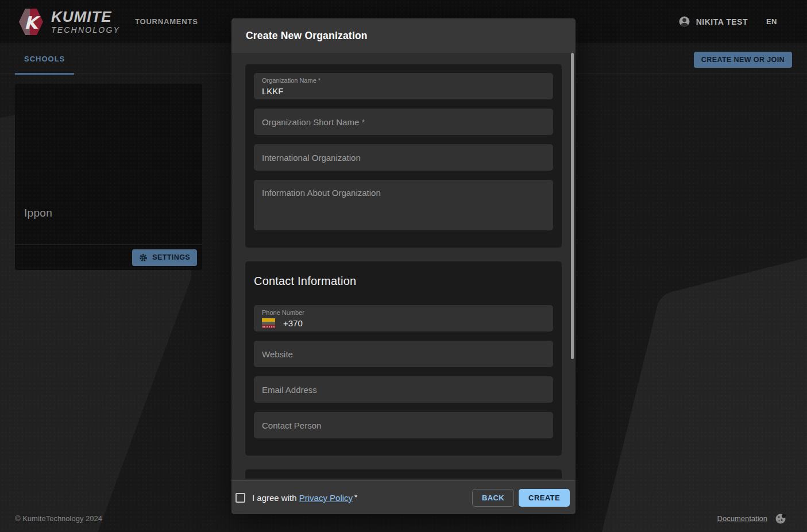 Image resolution: width=807 pixels, height=532 pixels. I want to click on contact-person-input, so click(403, 425).